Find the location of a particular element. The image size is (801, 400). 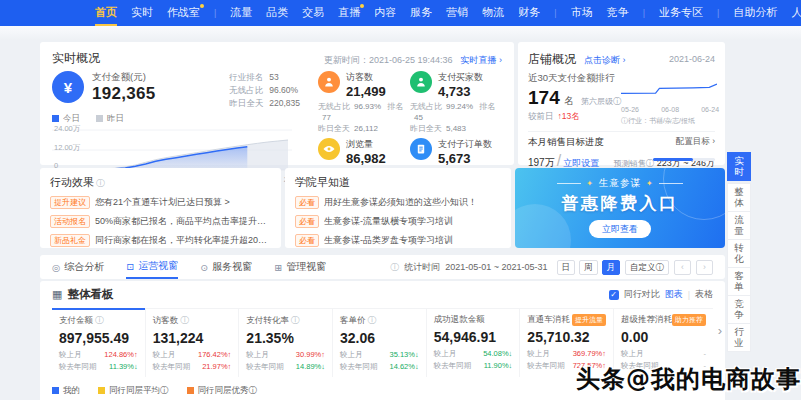

nav-item-服务: 服务 is located at coordinates (421, 13).